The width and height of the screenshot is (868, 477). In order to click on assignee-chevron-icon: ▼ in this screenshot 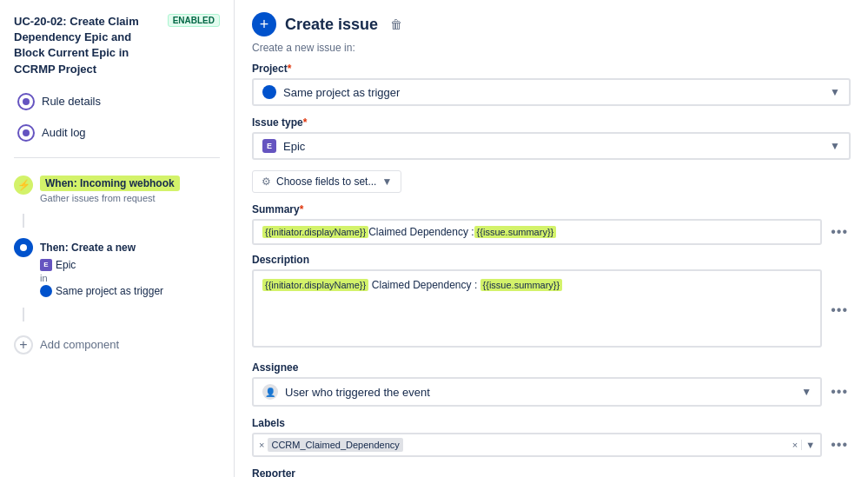, I will do `click(806, 392)`.